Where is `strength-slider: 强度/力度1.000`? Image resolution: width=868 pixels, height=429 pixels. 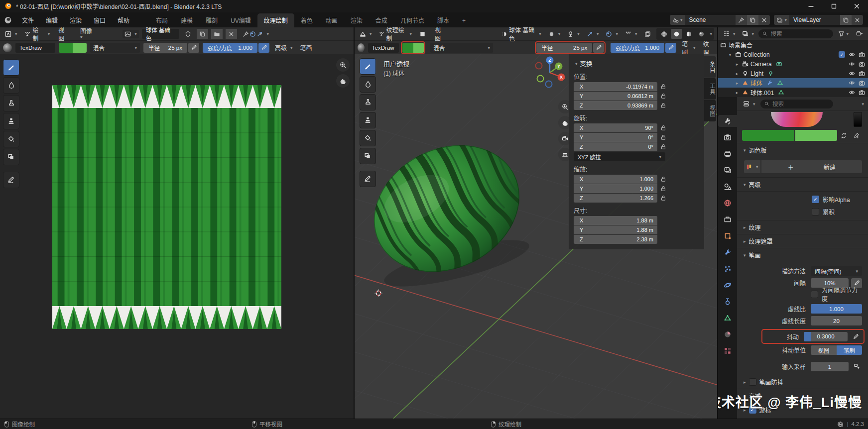 strength-slider: 强度/力度1.000 is located at coordinates (637, 48).